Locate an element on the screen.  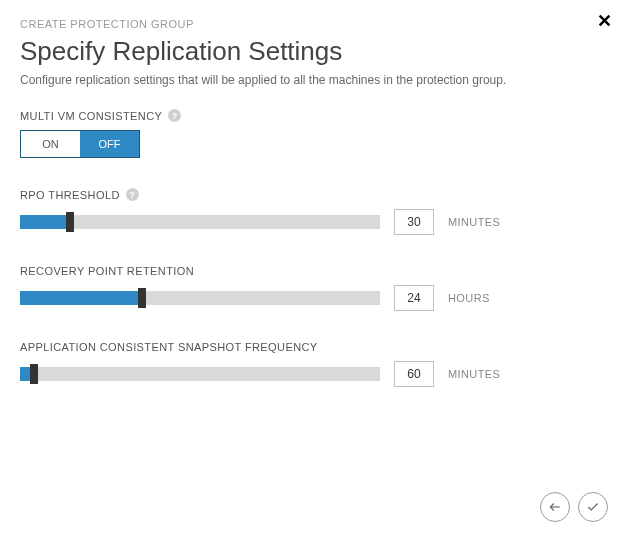
multi-vm-label: MULTI VM CONSISTENCY ? is located at coordinates (313, 116).